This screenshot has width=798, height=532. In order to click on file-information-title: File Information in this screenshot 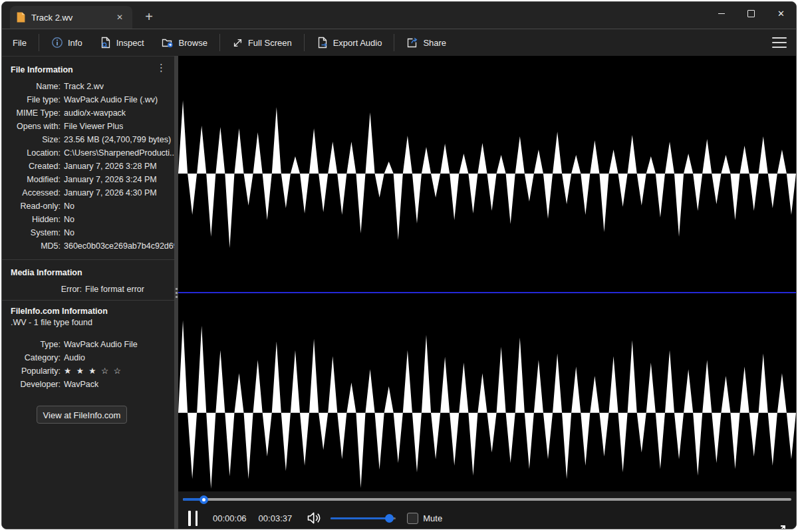, I will do `click(88, 70)`.